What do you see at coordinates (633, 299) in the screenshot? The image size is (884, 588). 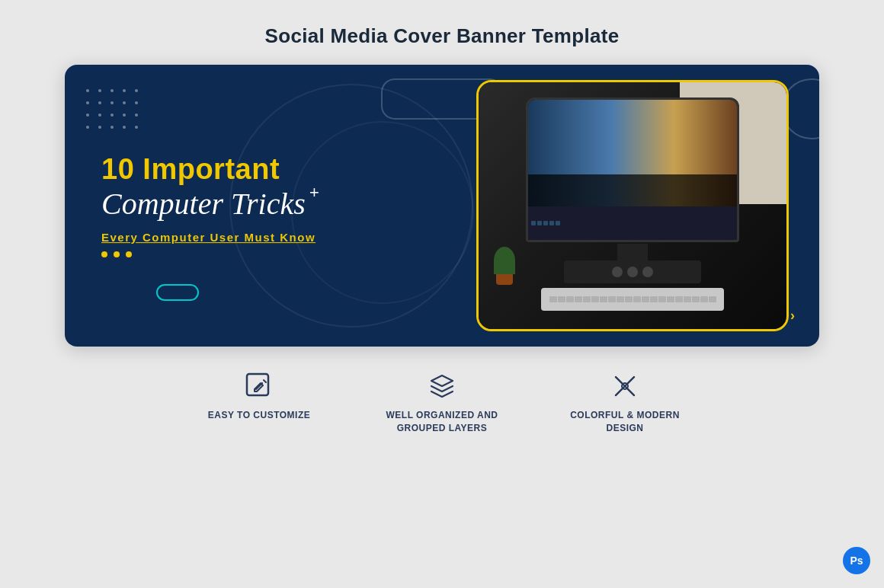 I see `keyboard` at bounding box center [633, 299].